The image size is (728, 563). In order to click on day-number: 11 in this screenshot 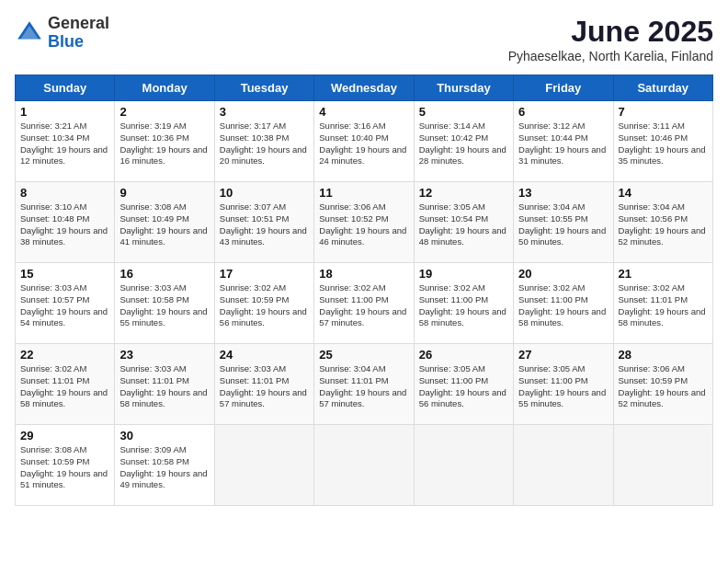, I will do `click(364, 193)`.